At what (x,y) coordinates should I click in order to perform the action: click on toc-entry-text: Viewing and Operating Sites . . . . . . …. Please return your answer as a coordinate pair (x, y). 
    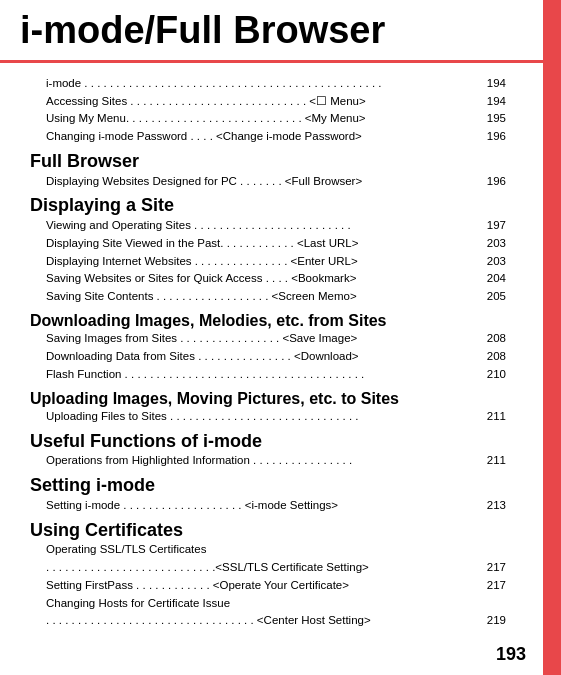
    Looking at the image, I should click on (262, 226).